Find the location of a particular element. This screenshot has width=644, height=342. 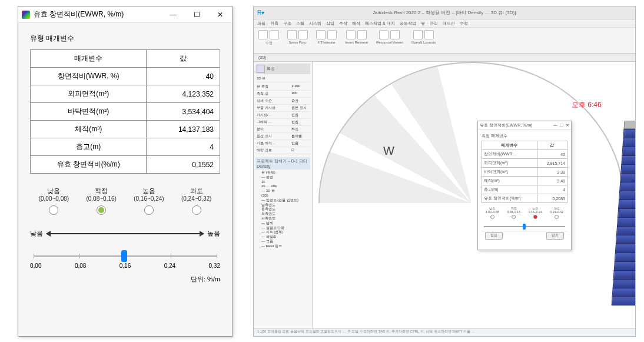

tree-item: — 그룹 is located at coordinates (284, 242).